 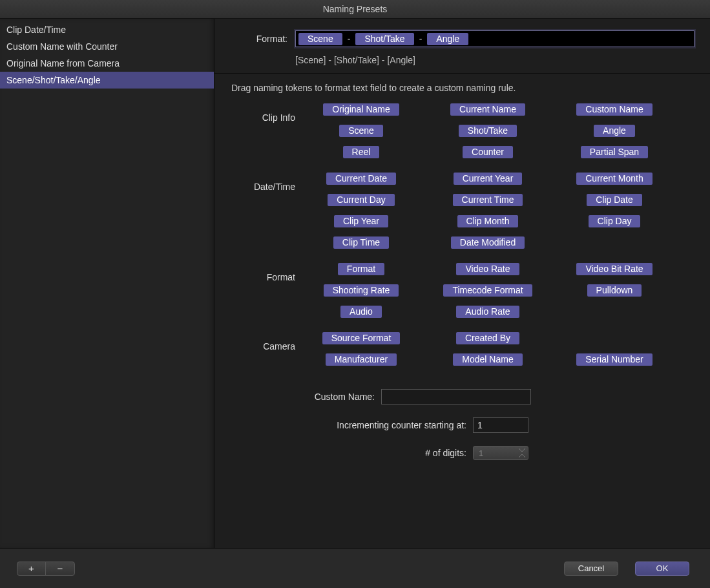 I want to click on token-shooting-rate: Shooting Rate, so click(x=362, y=291).